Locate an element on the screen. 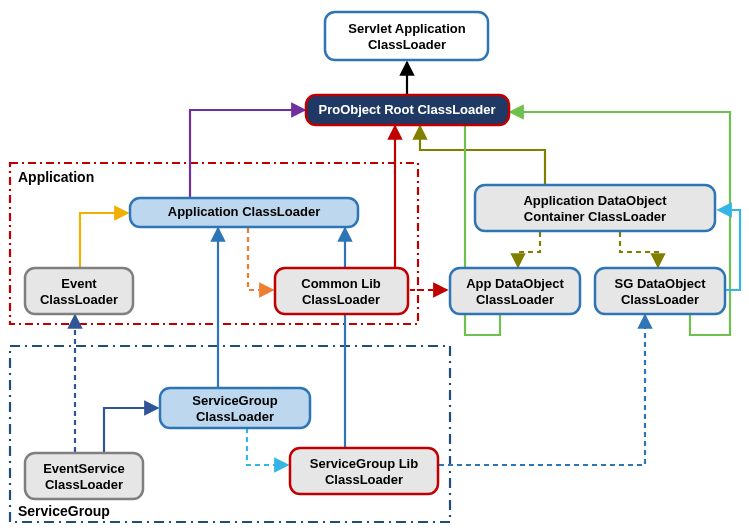 The image size is (749, 530). servicegroup-lib-classloader-box: ServiceGroup Lib ClassLoader is located at coordinates (364, 471).